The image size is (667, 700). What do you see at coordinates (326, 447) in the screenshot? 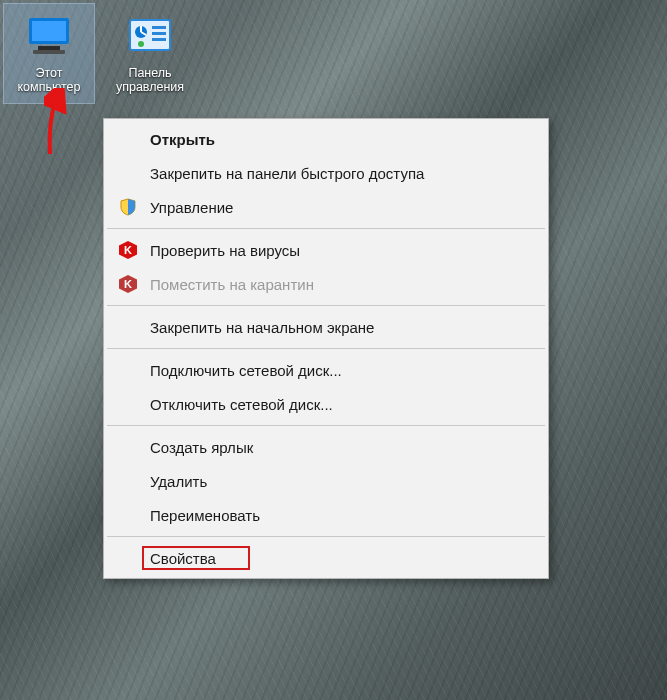
I see `menu-item-create-shortcut: Создать ярлык` at bounding box center [326, 447].